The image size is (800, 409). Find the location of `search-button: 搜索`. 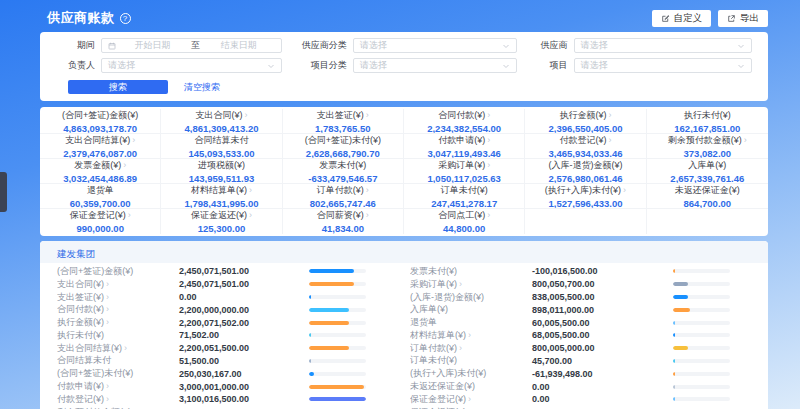

search-button: 搜索 is located at coordinates (118, 87).